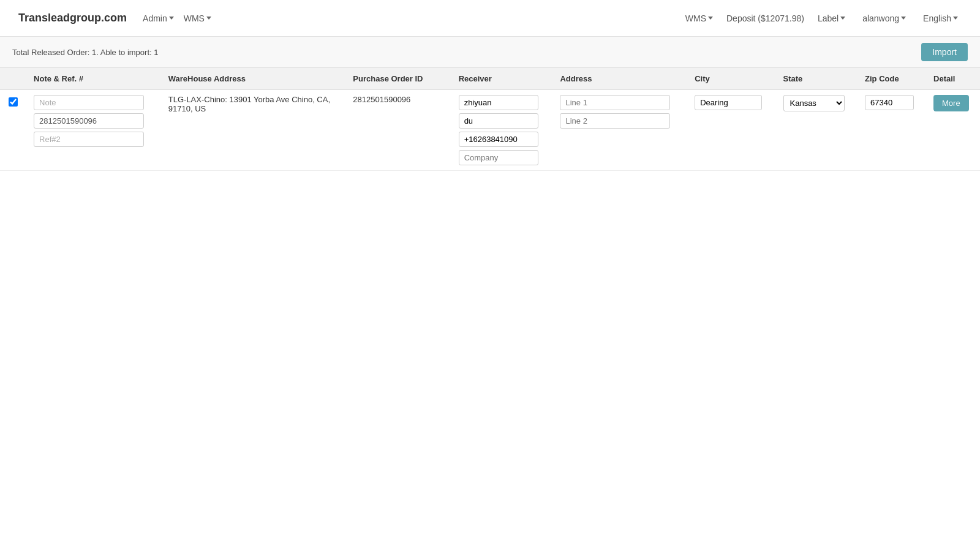 This screenshot has width=980, height=551. I want to click on note-input, so click(89, 103).